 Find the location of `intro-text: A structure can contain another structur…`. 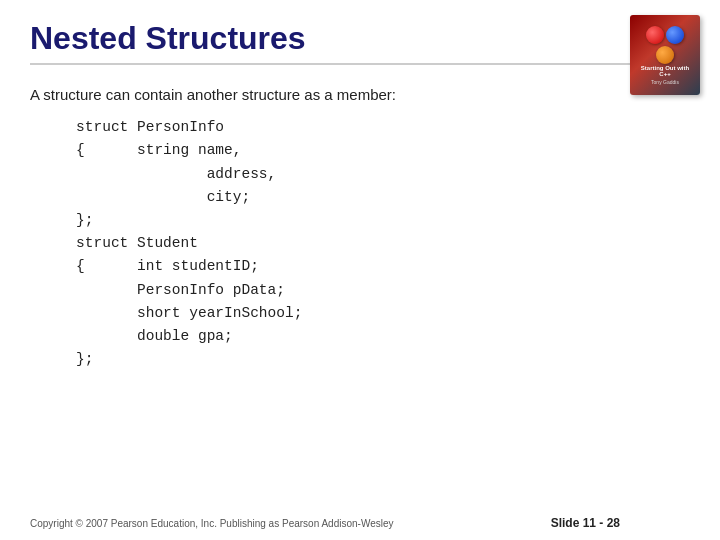

intro-text: A structure can contain another structur… is located at coordinates (360, 94).